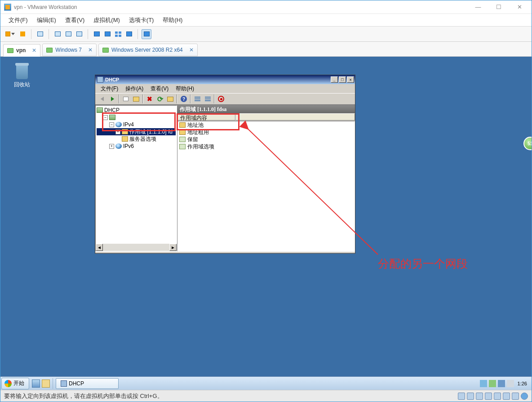  Describe the element at coordinates (126, 99) in the screenshot. I see `up-button` at that location.